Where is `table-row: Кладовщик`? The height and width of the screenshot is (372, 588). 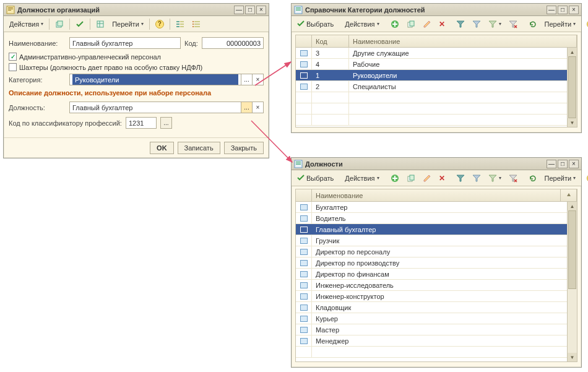
table-row: Кладовщик is located at coordinates (436, 308).